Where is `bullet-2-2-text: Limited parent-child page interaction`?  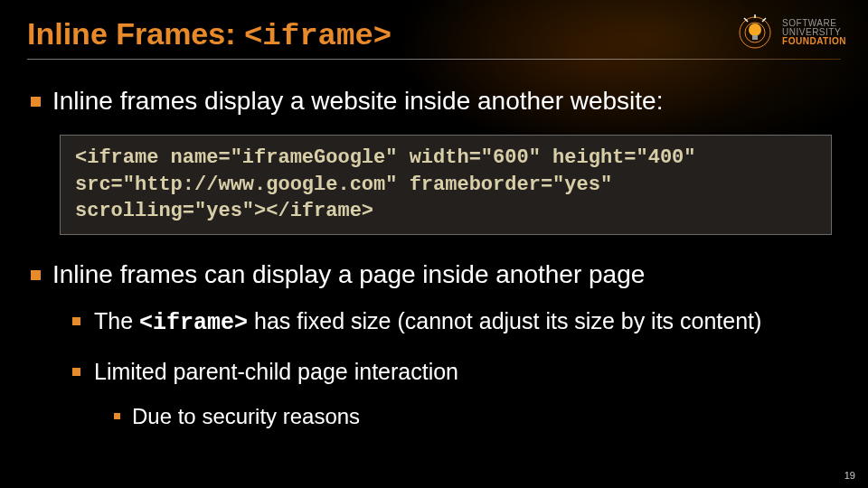
bullet-2-2-text: Limited parent-child page interaction is located at coordinates (277, 371).